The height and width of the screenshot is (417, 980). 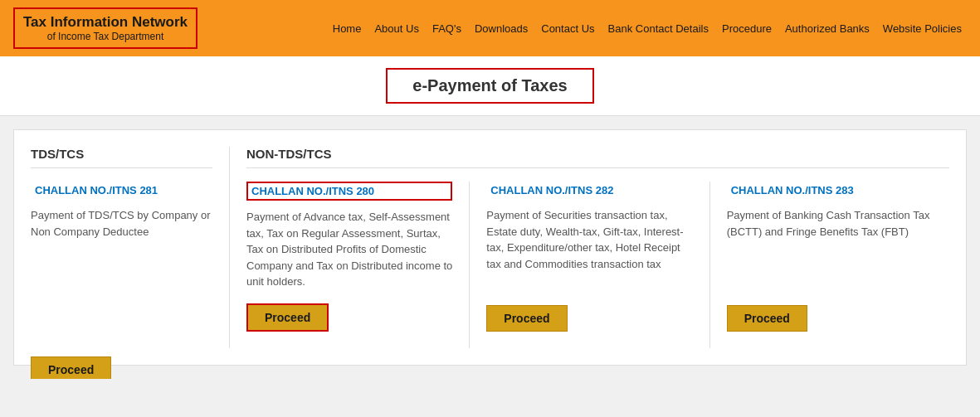 I want to click on page-title: e-Payment of Taxes, so click(x=490, y=86).